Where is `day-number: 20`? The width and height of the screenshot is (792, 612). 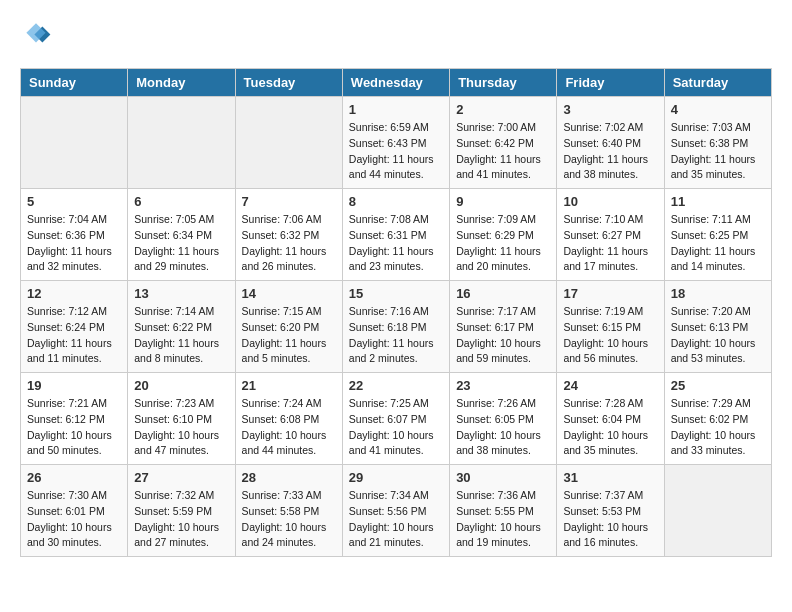 day-number: 20 is located at coordinates (181, 386).